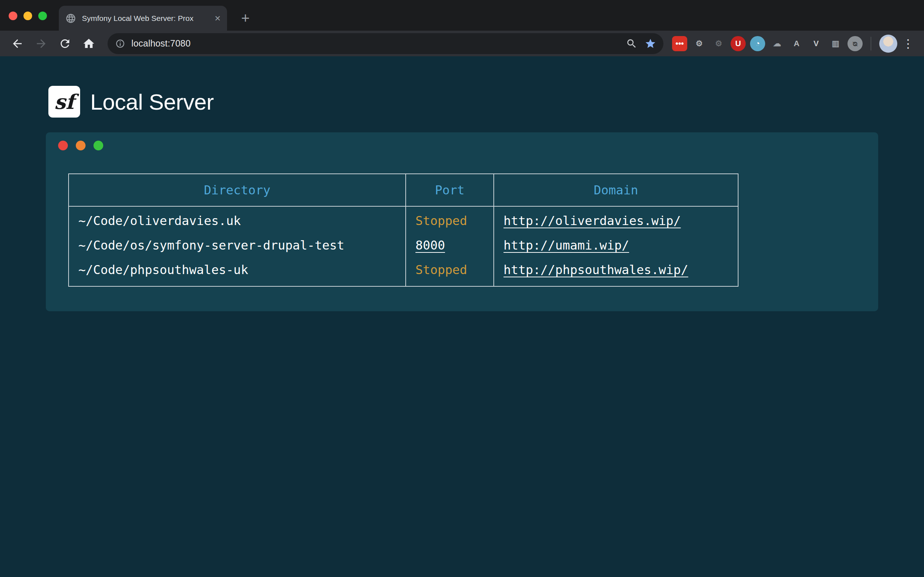 The width and height of the screenshot is (924, 577). Describe the element at coordinates (13, 16) in the screenshot. I see `window-close-button` at that location.